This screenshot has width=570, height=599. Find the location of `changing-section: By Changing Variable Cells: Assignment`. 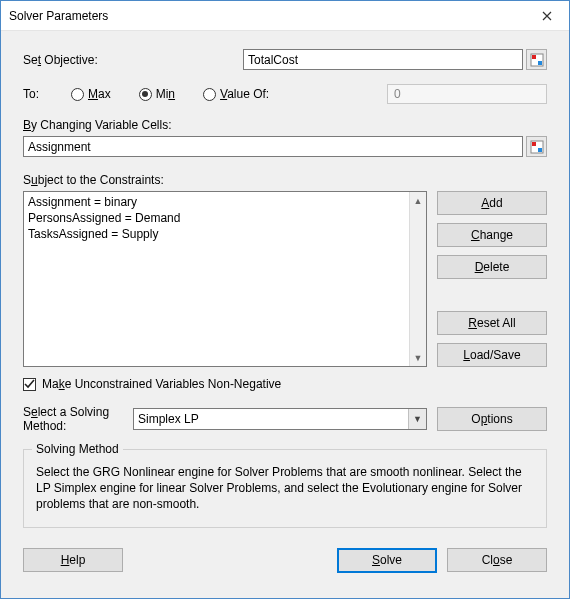

changing-section: By Changing Variable Cells: Assignment is located at coordinates (285, 146).